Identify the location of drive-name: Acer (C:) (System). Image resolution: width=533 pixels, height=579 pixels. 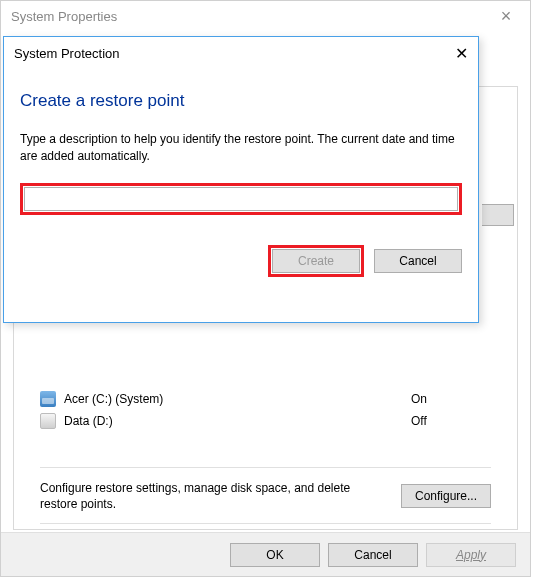
(238, 399).